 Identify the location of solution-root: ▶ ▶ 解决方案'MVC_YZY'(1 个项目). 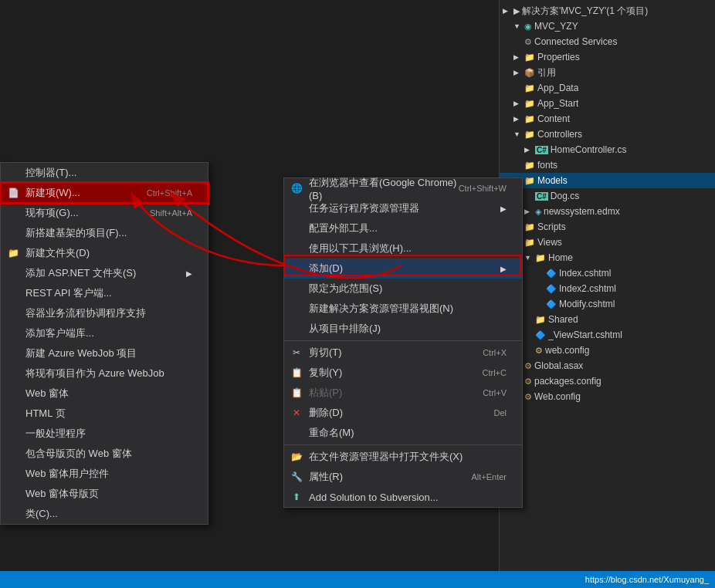
(607, 11).